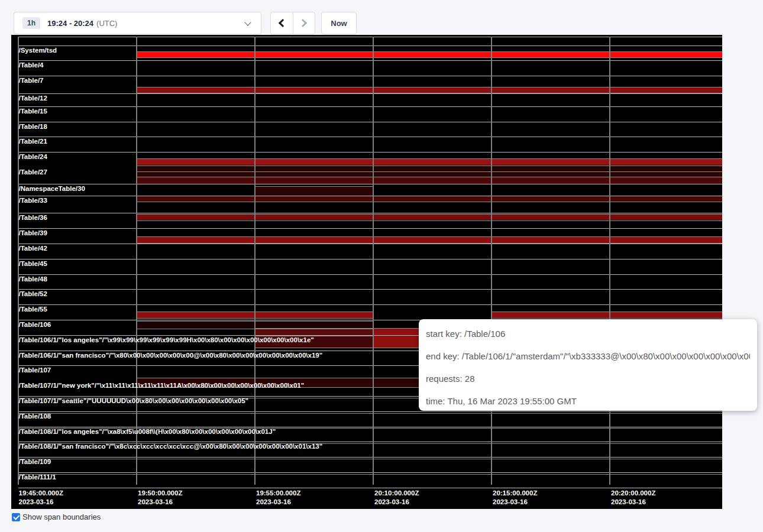 The height and width of the screenshot is (532, 763). I want to click on time-range-text: 19:24 - 20:24, so click(70, 24).